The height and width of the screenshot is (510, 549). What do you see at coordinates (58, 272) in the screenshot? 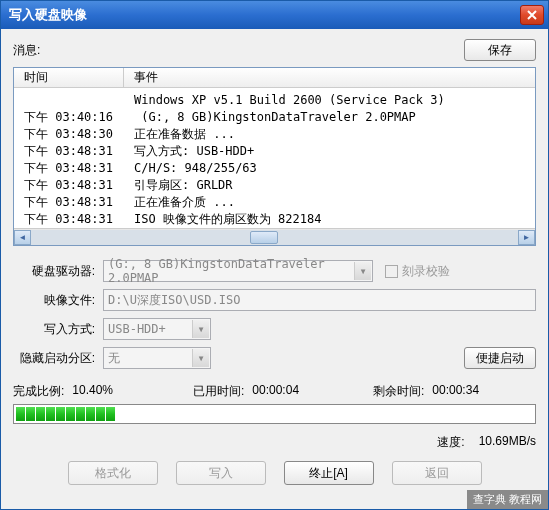
I see `drive-label: 硬盘驱动器:` at bounding box center [58, 272].